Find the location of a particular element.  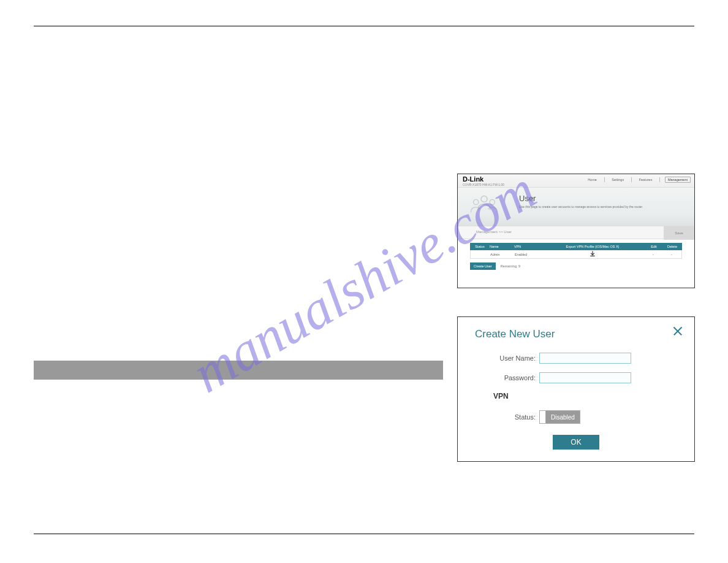

users-icon is located at coordinates (484, 207).